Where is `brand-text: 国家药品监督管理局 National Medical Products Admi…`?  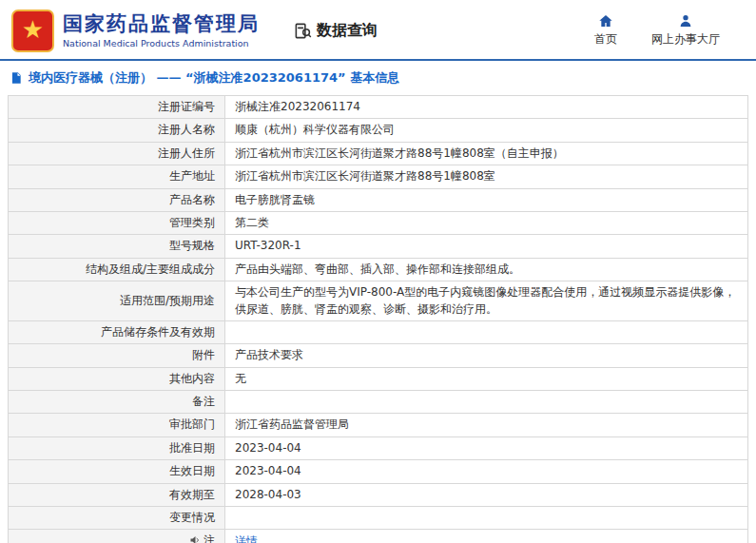 brand-text: 国家药品监督管理局 National Medical Products Admi… is located at coordinates (162, 30).